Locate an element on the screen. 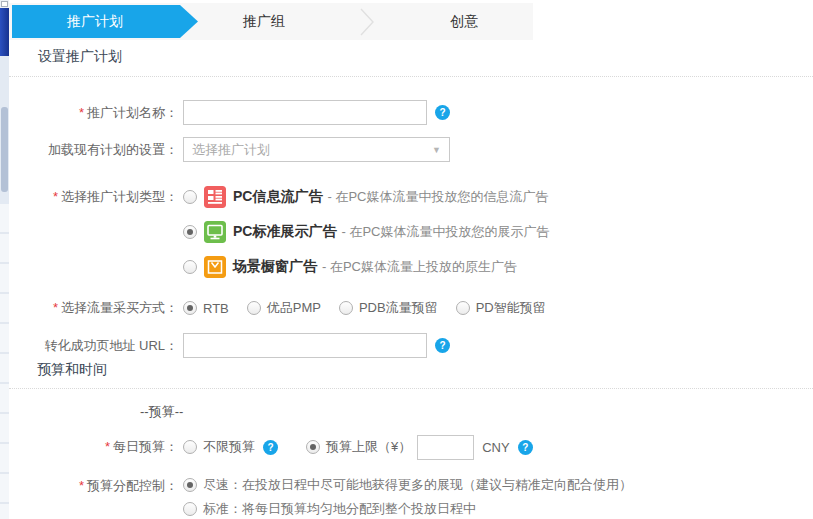 This screenshot has width=813, height=519. wizard-step-adgroup: 推广组 is located at coordinates (264, 22).